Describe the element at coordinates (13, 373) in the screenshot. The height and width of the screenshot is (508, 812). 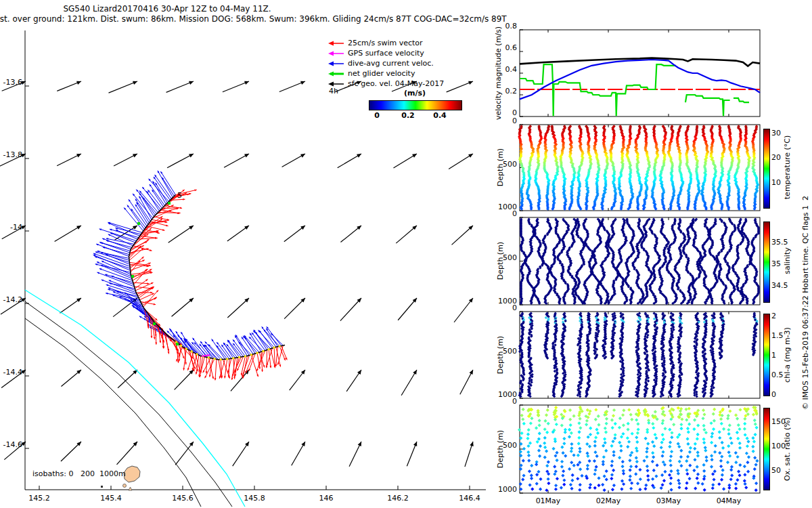
I see `map-lat-tick: -14.4` at that location.